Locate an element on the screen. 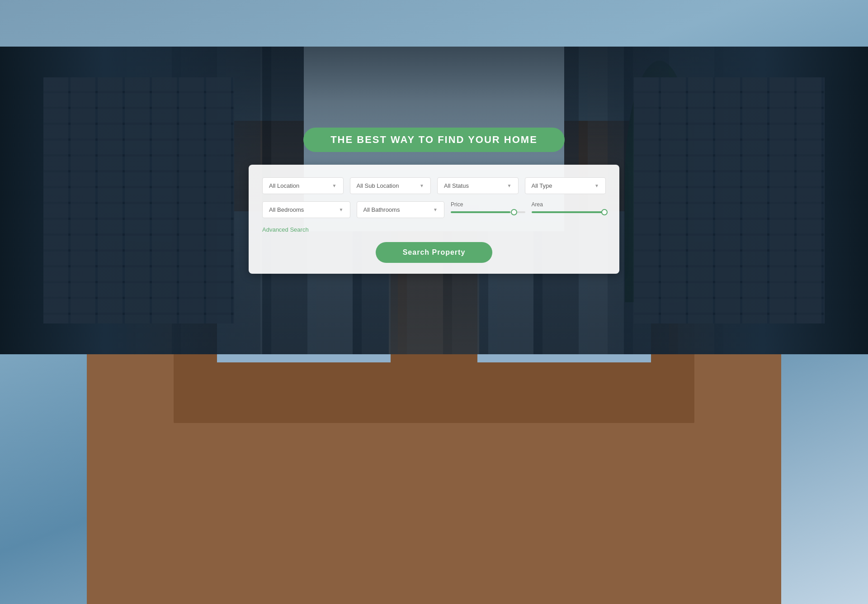 The image size is (868, 604). advanced-search-link: Advanced Search is located at coordinates (286, 230).